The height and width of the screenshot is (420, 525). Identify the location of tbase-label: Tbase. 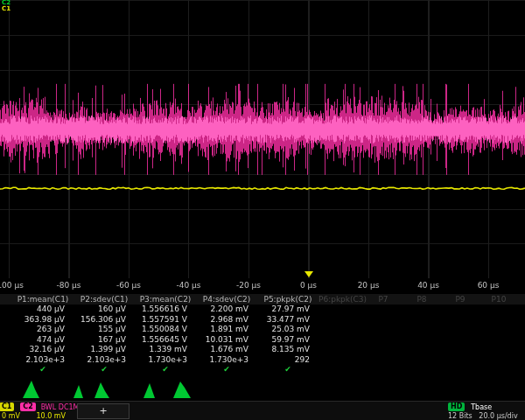
(481, 408).